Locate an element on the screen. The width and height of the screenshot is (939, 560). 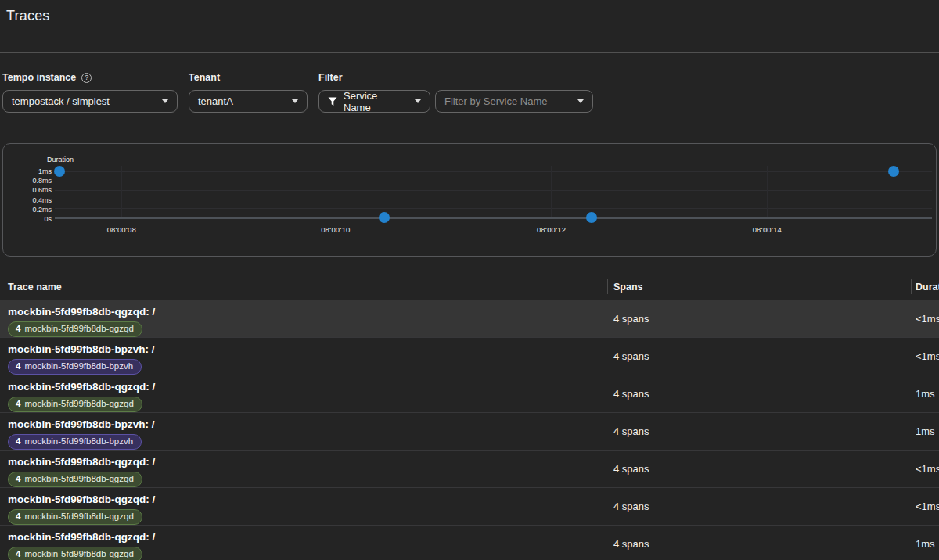
tempo-instance-value: tempostack / simplest is located at coordinates (83, 102).